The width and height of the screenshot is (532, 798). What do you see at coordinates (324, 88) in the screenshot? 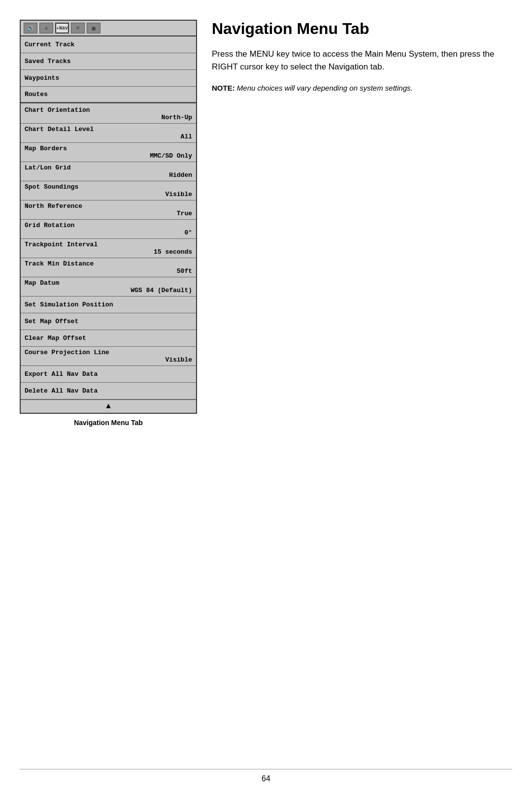
I see `note-text: Menu choices will vary depending on syst…` at bounding box center [324, 88].